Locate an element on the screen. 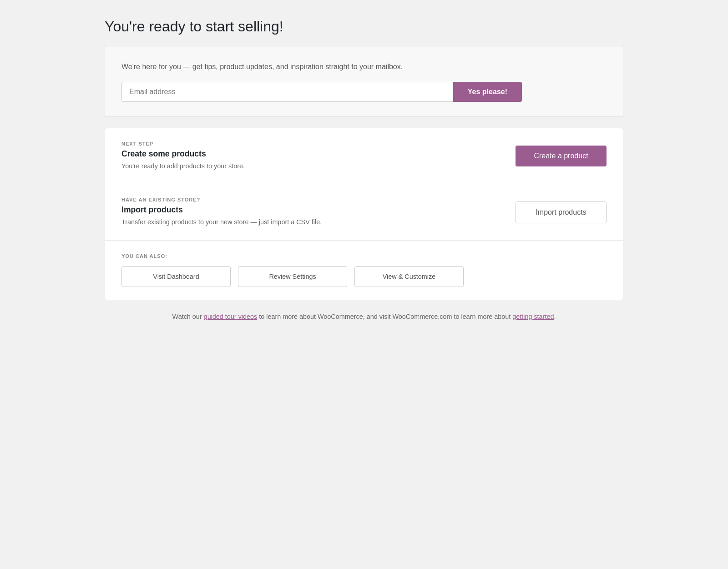  page-title: You're ready to start selling! is located at coordinates (364, 26).